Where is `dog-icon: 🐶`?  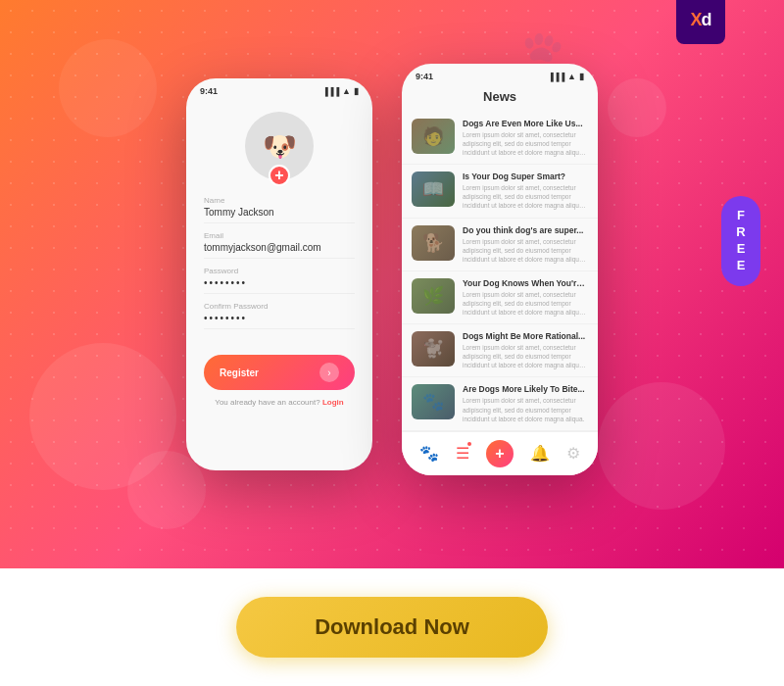
dog-icon: 🐶 is located at coordinates (280, 147).